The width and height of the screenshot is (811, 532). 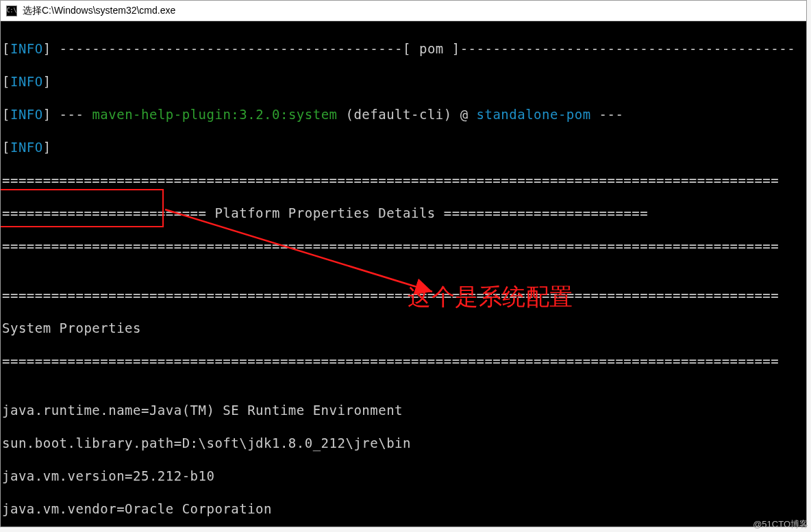 What do you see at coordinates (407, 114) in the screenshot?
I see `default-cli: (default-cli) @` at bounding box center [407, 114].